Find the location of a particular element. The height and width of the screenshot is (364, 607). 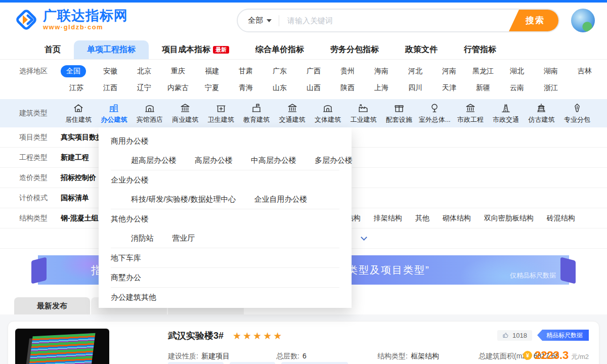

tab-latest-release: 最新发布 is located at coordinates (52, 306).